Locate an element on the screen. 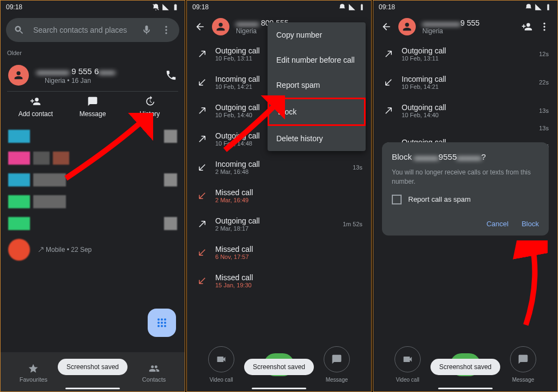  list-item: Mobile • 22 Sep is located at coordinates (93, 250).